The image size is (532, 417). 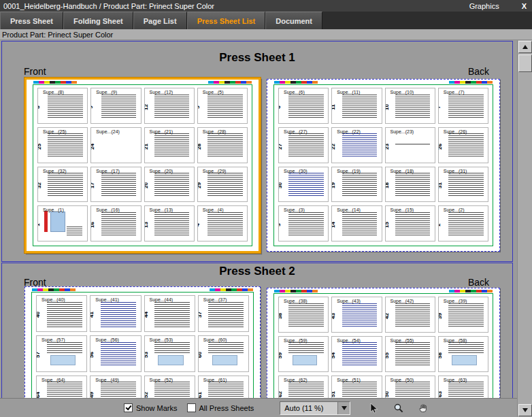 I want to click on tab-press-sheet-list: Press Sheet List, so click(x=227, y=20).